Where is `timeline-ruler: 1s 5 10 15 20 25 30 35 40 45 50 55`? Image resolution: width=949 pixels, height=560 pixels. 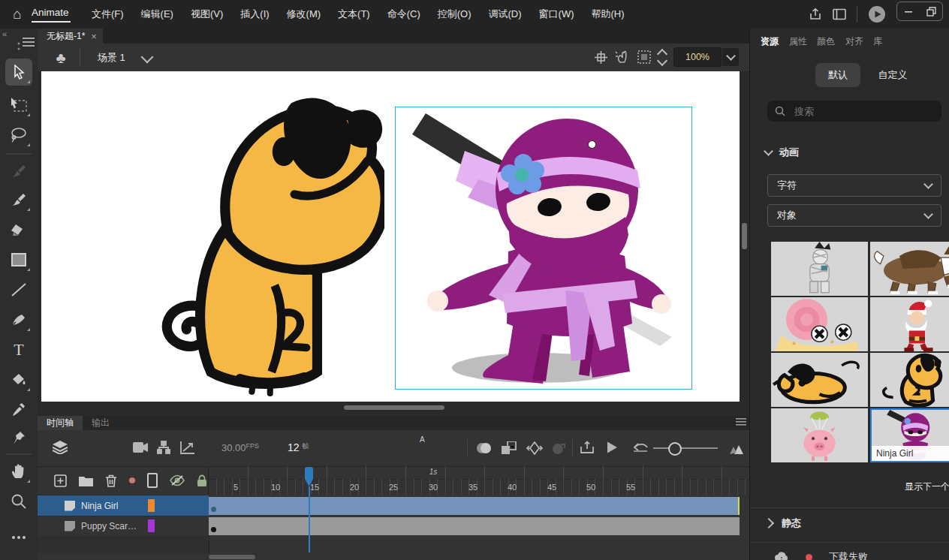 timeline-ruler: 1s 5 10 15 20 25 30 35 40 45 50 55 is located at coordinates (479, 480).